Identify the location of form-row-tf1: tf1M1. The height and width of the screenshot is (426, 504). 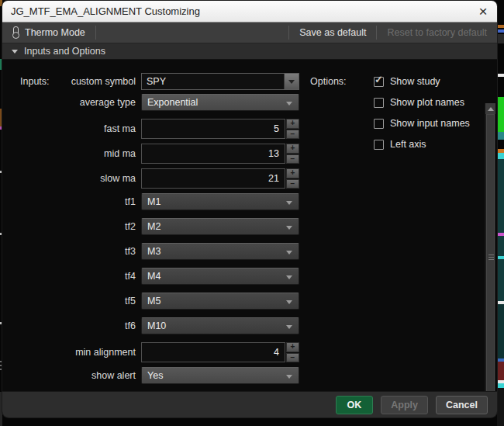
(160, 202).